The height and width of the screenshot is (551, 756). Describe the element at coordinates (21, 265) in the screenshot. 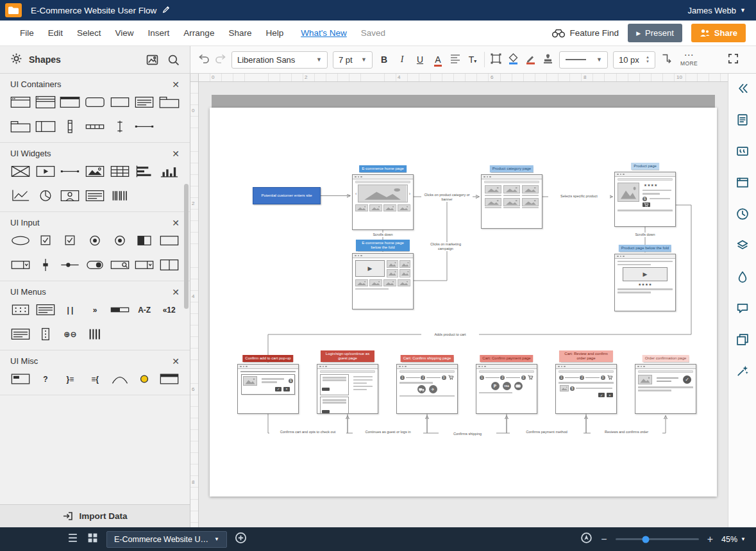

I see `dropdown-shape` at that location.